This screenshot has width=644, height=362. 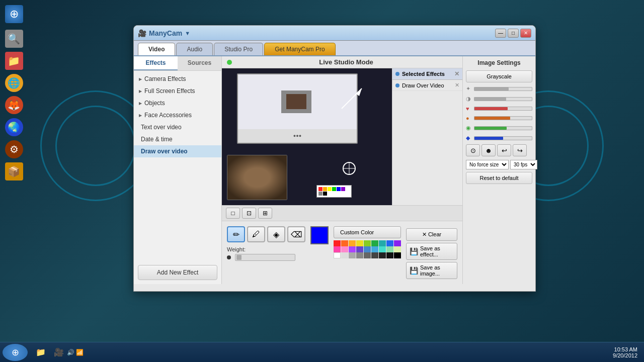 What do you see at coordinates (233, 213) in the screenshot?
I see `layout-single-button: □` at bounding box center [233, 213].